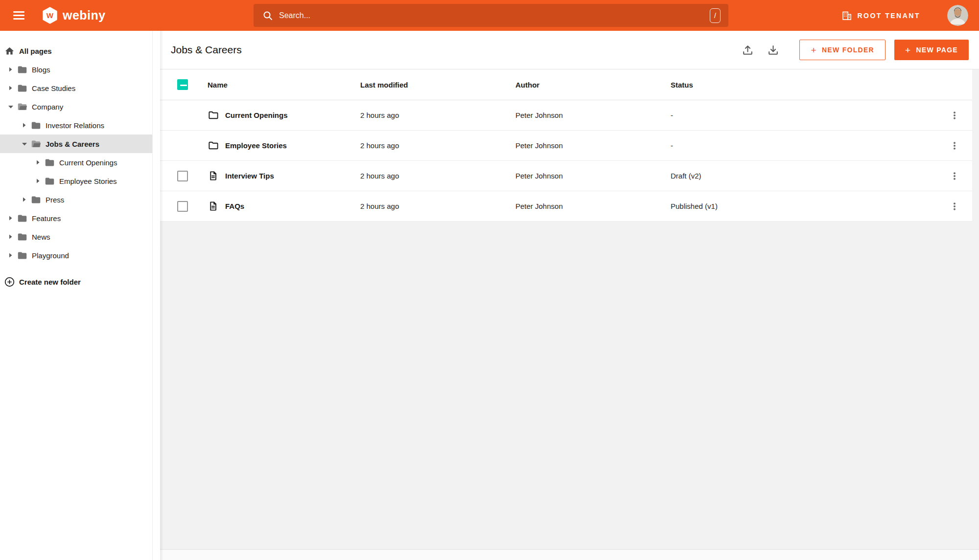 The height and width of the screenshot is (560, 979). What do you see at coordinates (20, 16) in the screenshot?
I see `hamburger-menu-icon` at bounding box center [20, 16].